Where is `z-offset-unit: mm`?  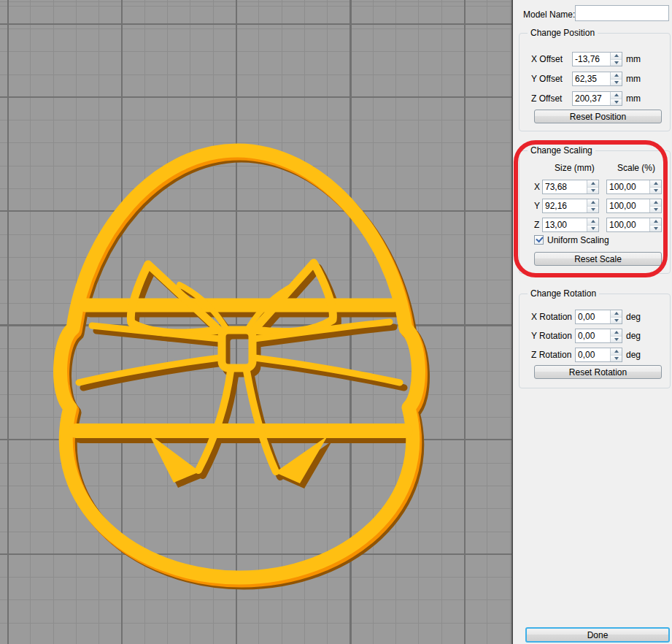
z-offset-unit: mm is located at coordinates (633, 99).